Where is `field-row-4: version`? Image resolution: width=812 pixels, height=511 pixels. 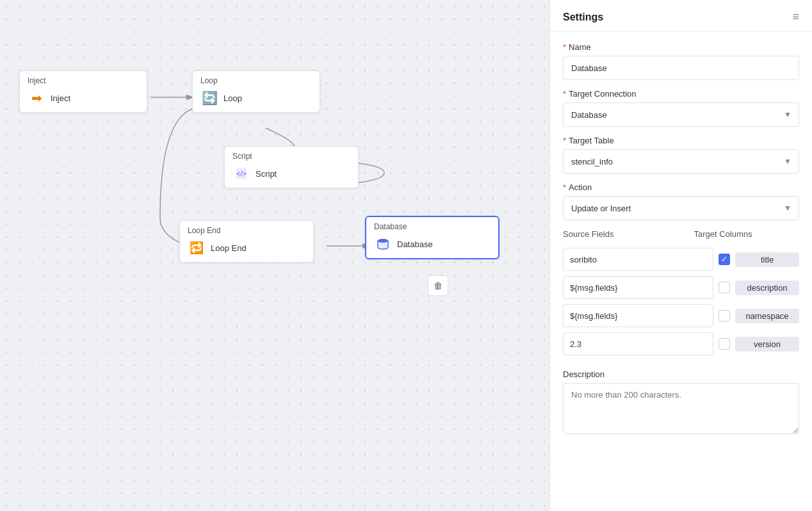 field-row-4: version is located at coordinates (681, 344).